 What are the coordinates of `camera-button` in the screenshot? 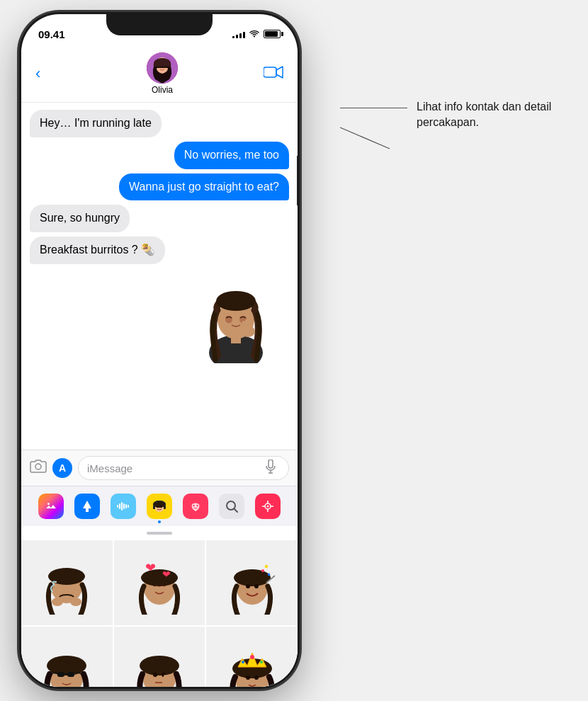 It's located at (38, 468).